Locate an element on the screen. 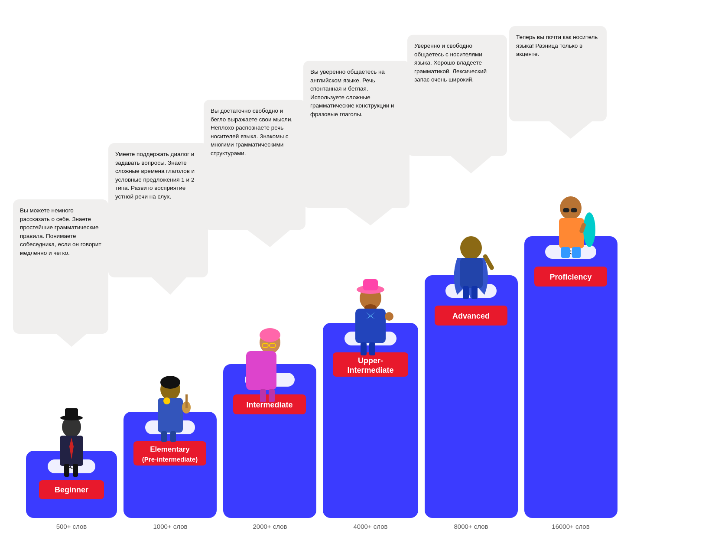 The image size is (728, 560). char-body-b1 is located at coordinates (261, 371).